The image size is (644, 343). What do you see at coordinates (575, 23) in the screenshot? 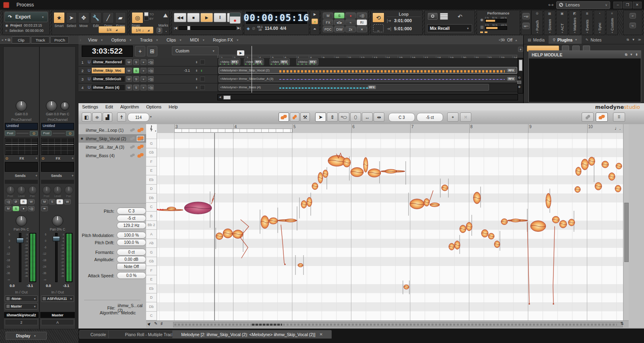
I see `module-markers: ◩Markers◂` at bounding box center [575, 23].